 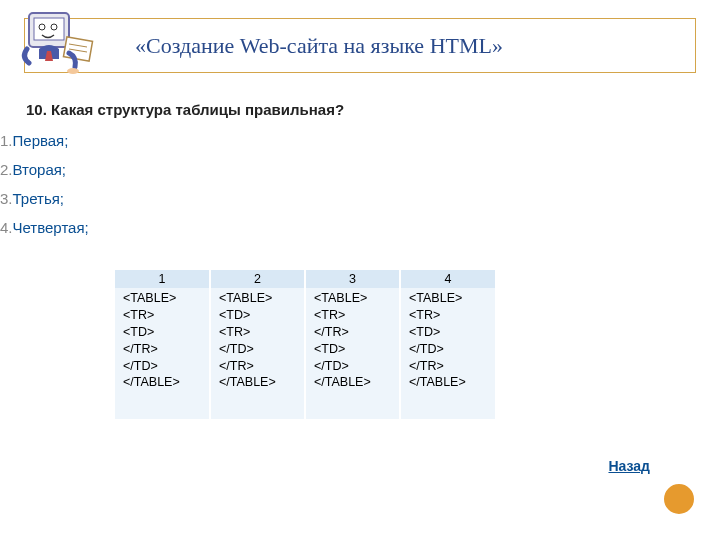 What do you see at coordinates (352, 354) in the screenshot?
I see `code-cell: <TABLE> <TR> </TR> <TD> </TD> </TABLE>` at bounding box center [352, 354].